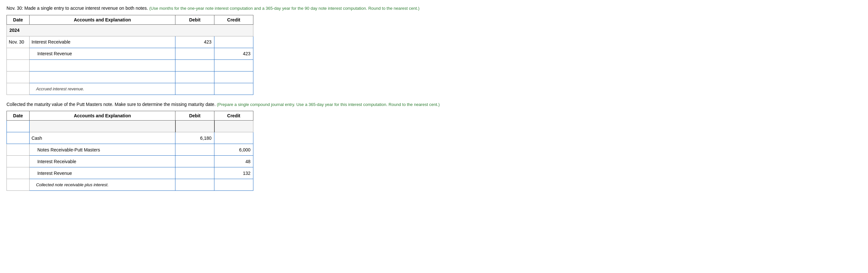 This screenshot has width=868, height=273. I want to click on year-row-1: 2024, so click(130, 30).